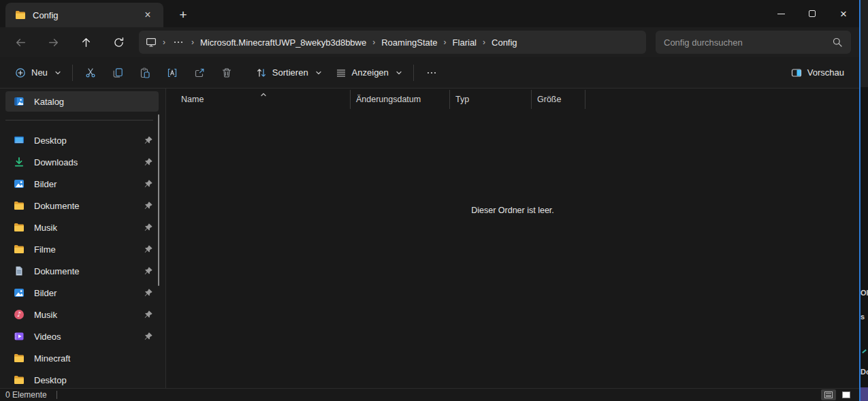 The image size is (868, 401). What do you see at coordinates (19, 315) in the screenshot?
I see `music-icon: ♪` at bounding box center [19, 315].